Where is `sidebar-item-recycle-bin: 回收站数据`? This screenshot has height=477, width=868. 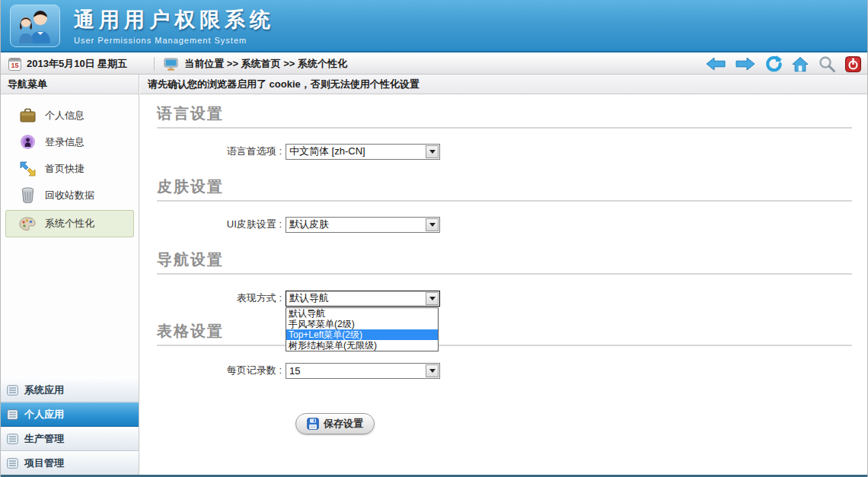 sidebar-item-recycle-bin: 回收站数据 is located at coordinates (70, 195).